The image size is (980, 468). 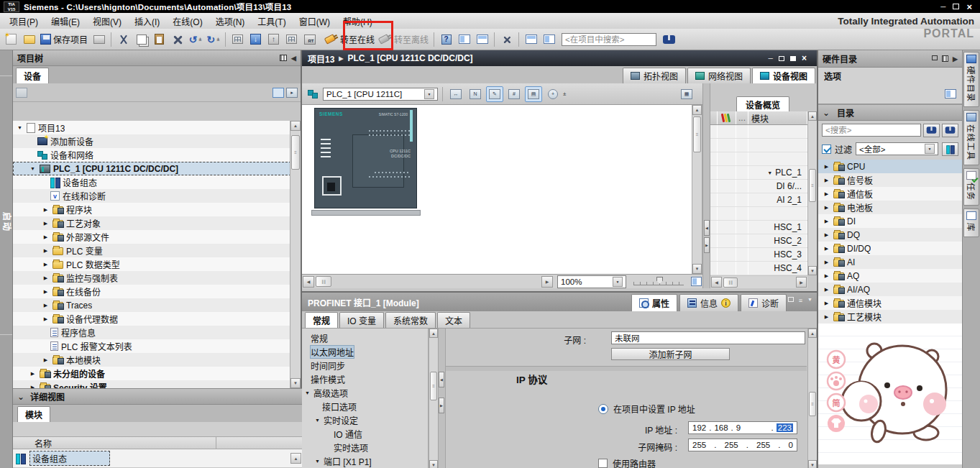 What do you see at coordinates (553, 94) in the screenshot?
I see `zoom-area-button: +` at bounding box center [553, 94].